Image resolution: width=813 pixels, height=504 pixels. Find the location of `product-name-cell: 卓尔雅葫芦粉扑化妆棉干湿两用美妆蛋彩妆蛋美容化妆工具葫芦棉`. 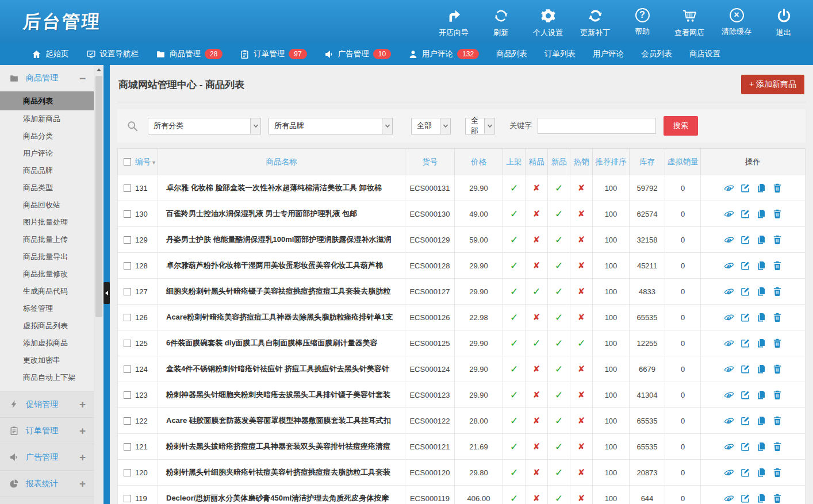

product-name-cell: 卓尔雅葫芦粉扑化妆棉干湿两用美妆蛋彩妆蛋美容化妆工具葫芦棉 is located at coordinates (282, 266).